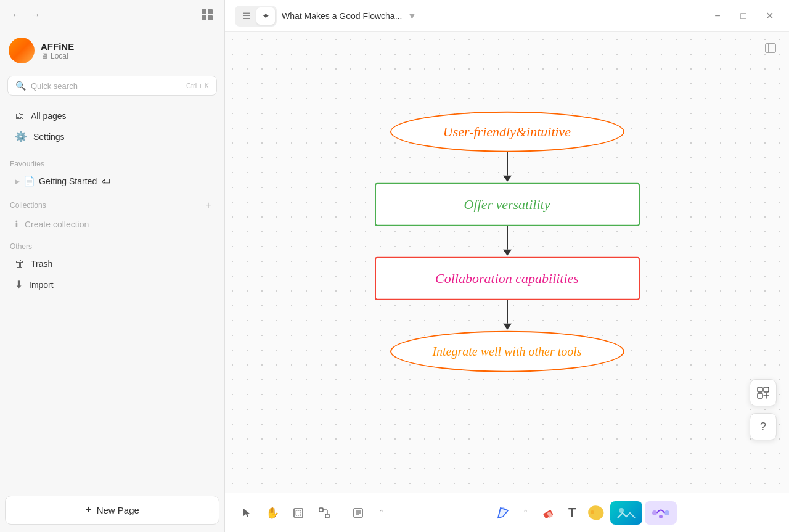 The height and width of the screenshot is (532, 789). Describe the element at coordinates (112, 264) in the screenshot. I see `sidebar-item-trash: 🗑 Trash` at that location.